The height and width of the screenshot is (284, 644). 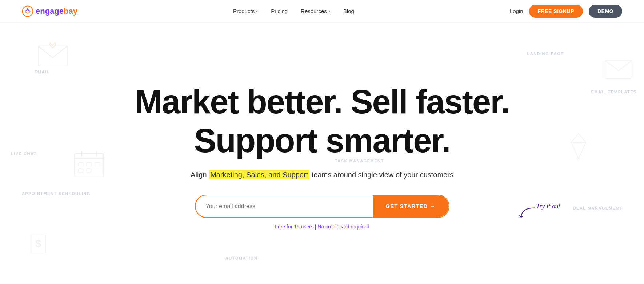 What do you see at coordinates (38, 244) in the screenshot?
I see `dollar-icon: $` at bounding box center [38, 244].